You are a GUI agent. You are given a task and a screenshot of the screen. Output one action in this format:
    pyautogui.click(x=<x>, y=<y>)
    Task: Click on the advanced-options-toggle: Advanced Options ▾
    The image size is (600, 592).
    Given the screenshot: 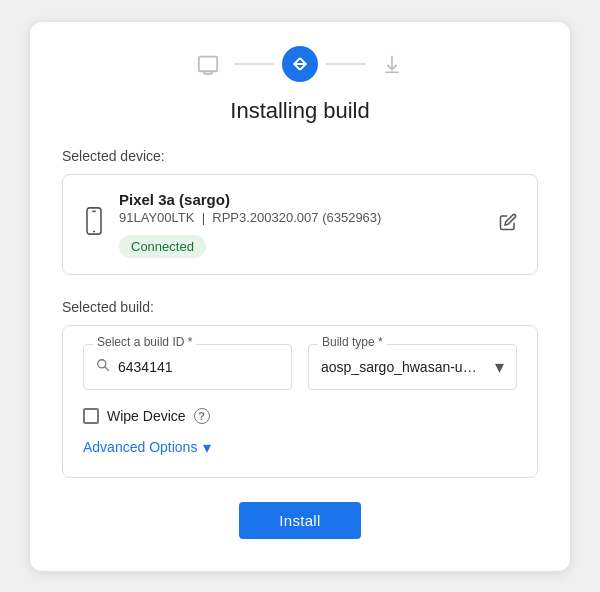 What is the action you would take?
    pyautogui.click(x=147, y=448)
    